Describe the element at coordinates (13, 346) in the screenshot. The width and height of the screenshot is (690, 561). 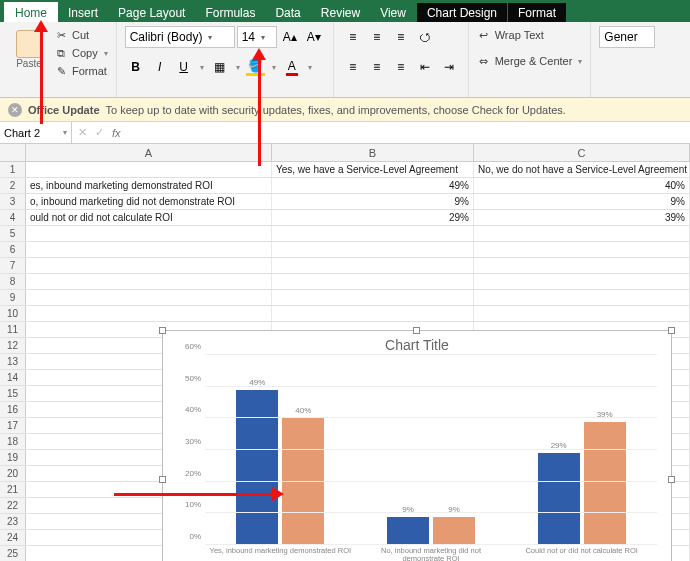
I see `row-header: 12` at that location.